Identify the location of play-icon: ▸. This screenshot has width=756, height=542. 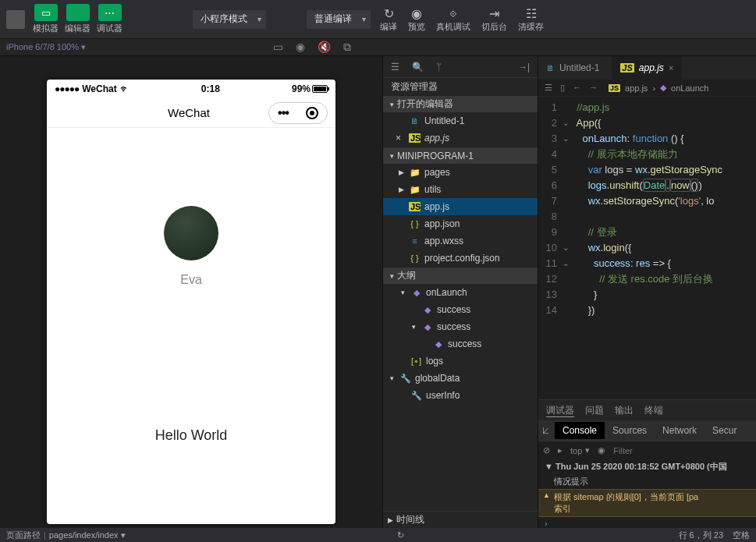
(560, 451).